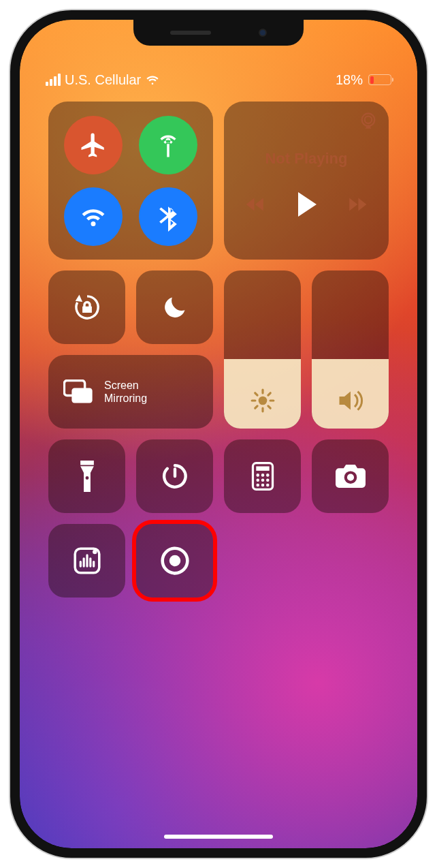 The width and height of the screenshot is (437, 868). Describe the element at coordinates (131, 392) in the screenshot. I see `screen-mirroring-button: Screen Mirroring` at that location.